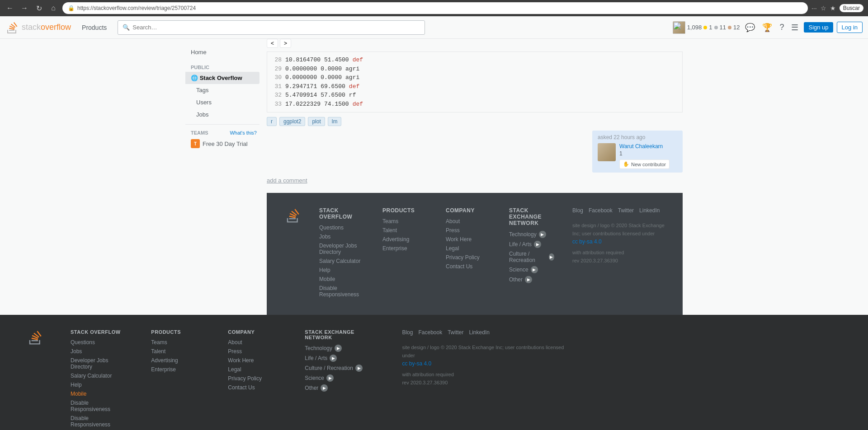 This screenshot has width=868, height=430. I want to click on license-link-1: cc by-sa 4.0, so click(618, 242).